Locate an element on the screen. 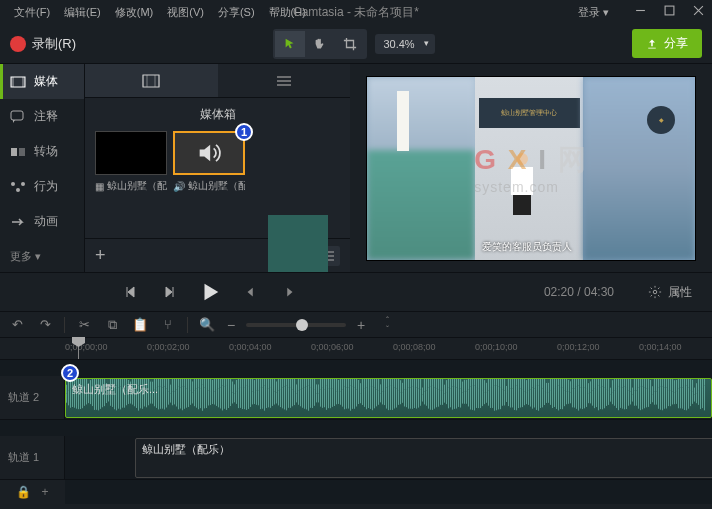 The image size is (712, 509). step-fwd-button is located at coordinates (289, 292).